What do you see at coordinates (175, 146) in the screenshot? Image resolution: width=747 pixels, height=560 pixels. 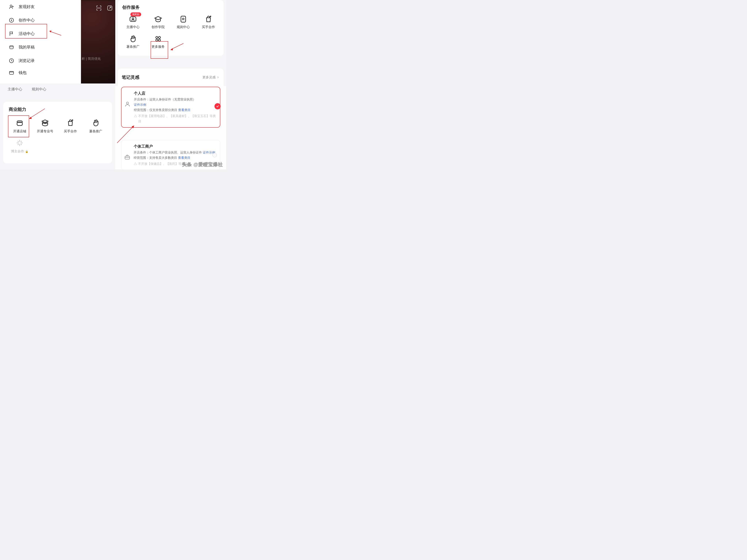 I see `store-type-title: 个体工商户` at bounding box center [175, 146].